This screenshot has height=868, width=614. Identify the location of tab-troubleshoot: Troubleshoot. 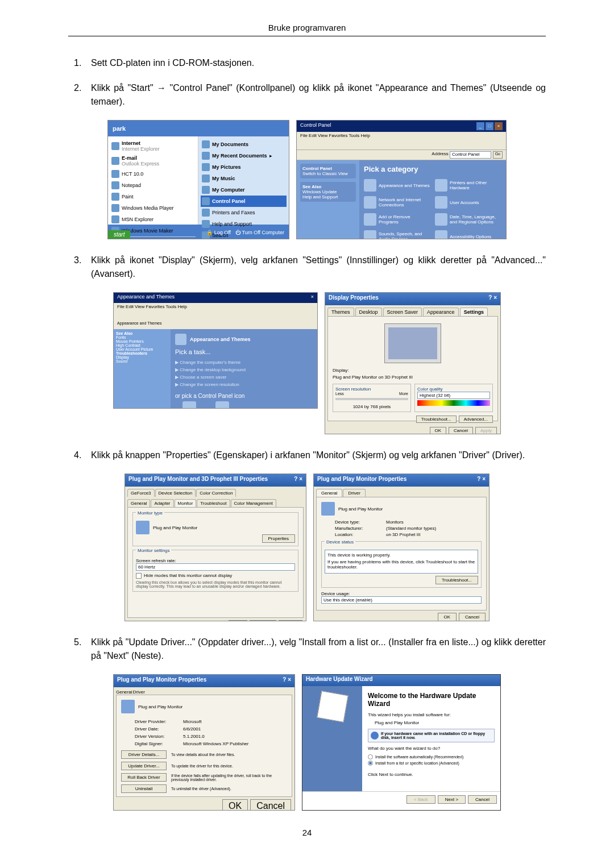
(213, 503).